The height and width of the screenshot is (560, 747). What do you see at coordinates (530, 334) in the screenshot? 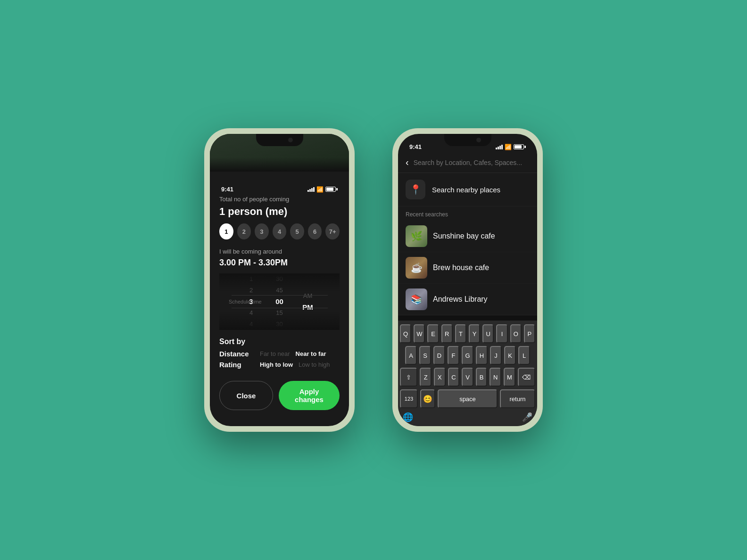
I see `key-p: P` at bounding box center [530, 334].